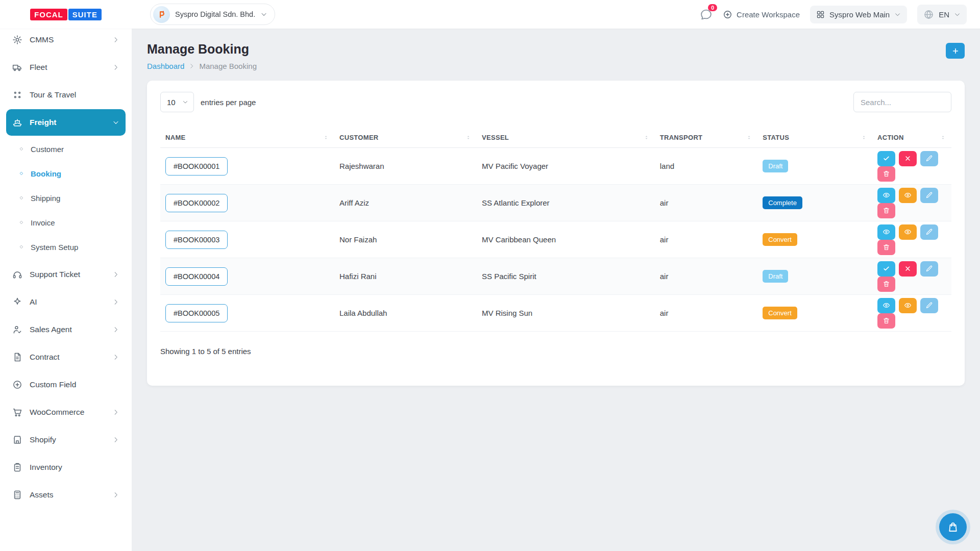  What do you see at coordinates (556, 203) in the screenshot?
I see `table-row: #BOOK00002Ariff AzizSS Atlantic Explorer…` at bounding box center [556, 203].